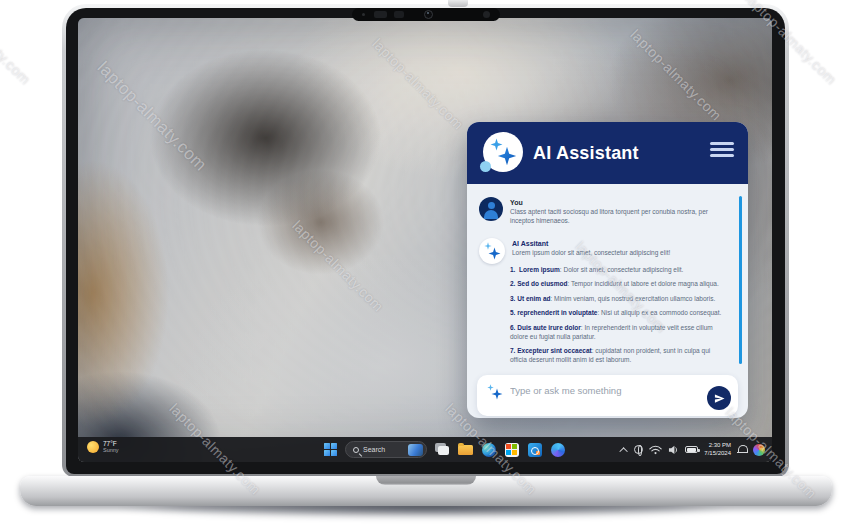 This screenshot has height=524, width=851. I want to click on edge-browser-button, so click(488, 450).